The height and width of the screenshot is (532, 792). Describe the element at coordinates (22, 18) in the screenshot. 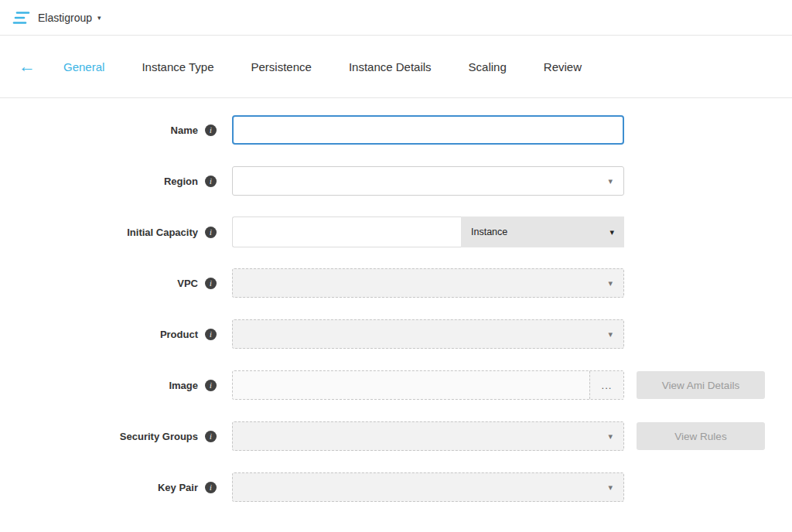

I see `elastigroup-logo-icon` at that location.